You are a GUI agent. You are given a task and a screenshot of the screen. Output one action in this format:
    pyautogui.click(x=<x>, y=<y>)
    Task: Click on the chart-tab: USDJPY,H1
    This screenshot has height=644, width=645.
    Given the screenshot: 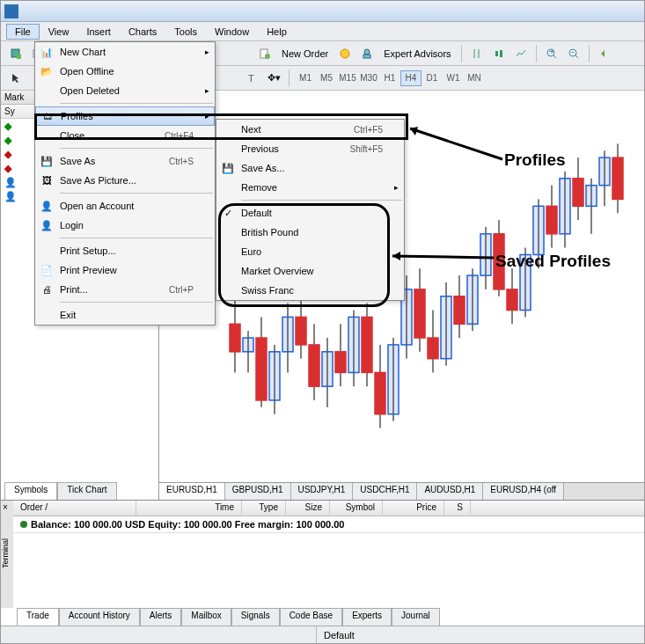 What is the action you would take?
    pyautogui.click(x=322, y=491)
    